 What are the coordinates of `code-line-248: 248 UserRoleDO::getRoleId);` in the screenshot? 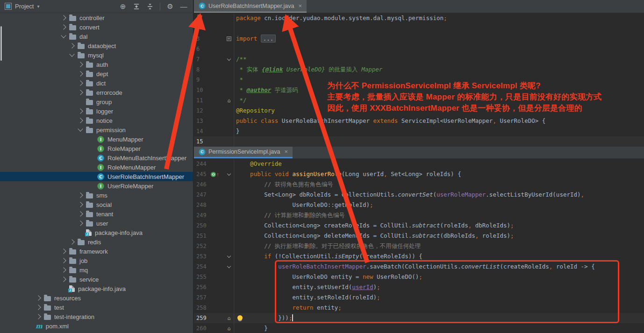 It's located at (419, 205).